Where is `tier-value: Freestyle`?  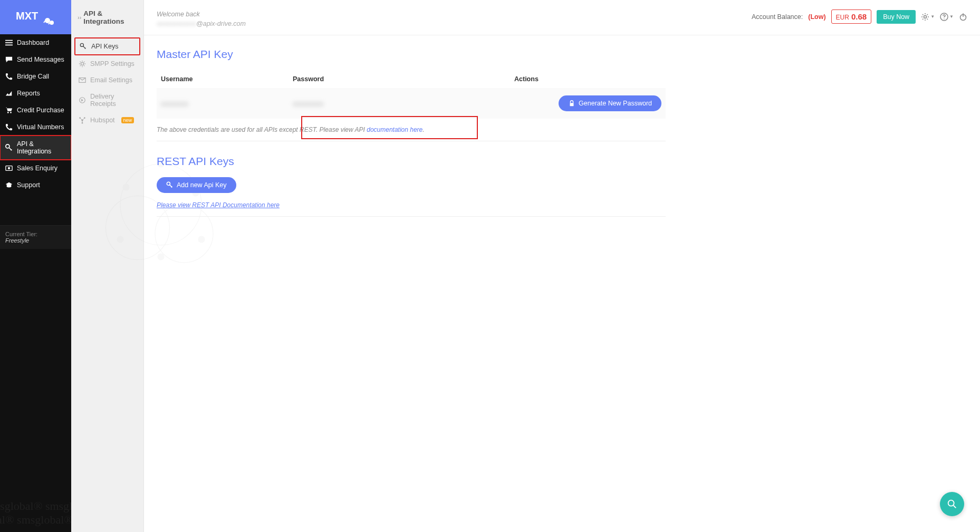
tier-value: Freestyle is located at coordinates (36, 240).